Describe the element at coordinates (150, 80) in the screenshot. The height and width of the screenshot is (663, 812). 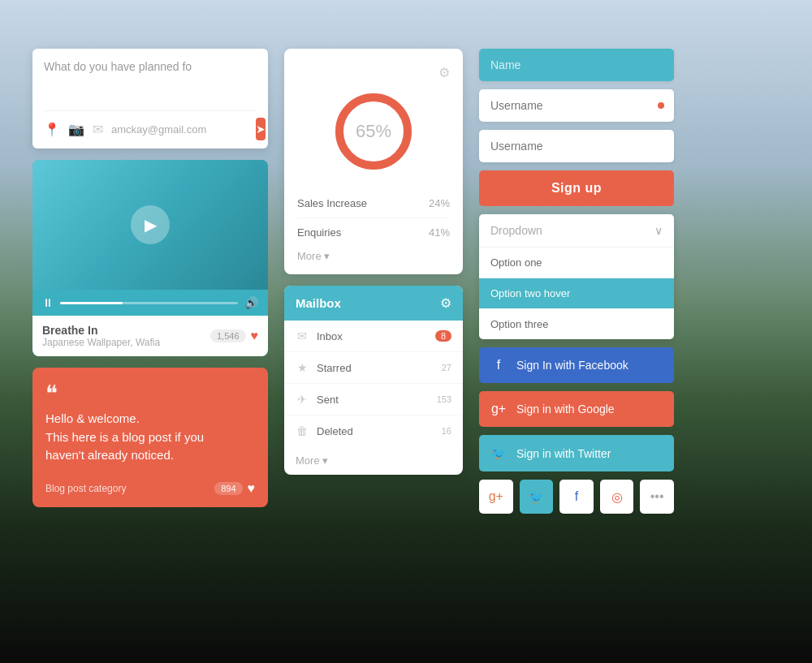
I see `post-textarea: What do you have planned fo` at that location.